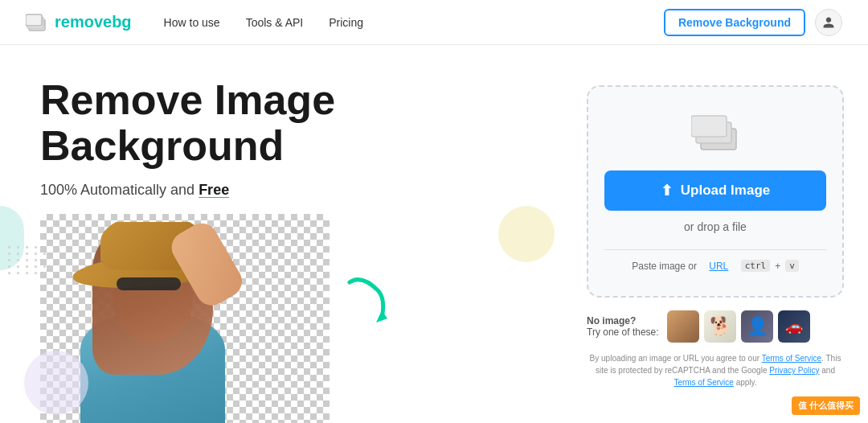 The width and height of the screenshot is (868, 423). Describe the element at coordinates (264, 23) in the screenshot. I see `main-nav: How to use Tools & API Pricing` at that location.